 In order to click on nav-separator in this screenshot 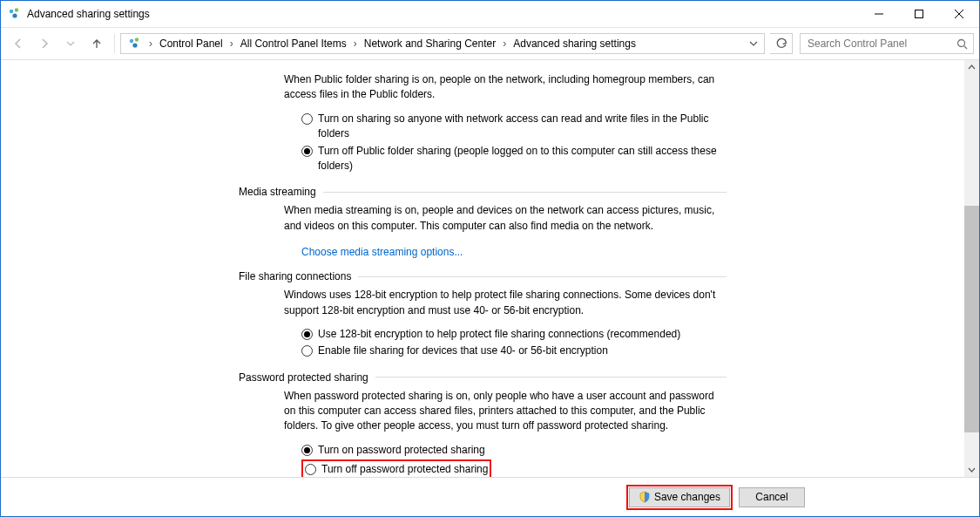, I will do `click(115, 44)`.